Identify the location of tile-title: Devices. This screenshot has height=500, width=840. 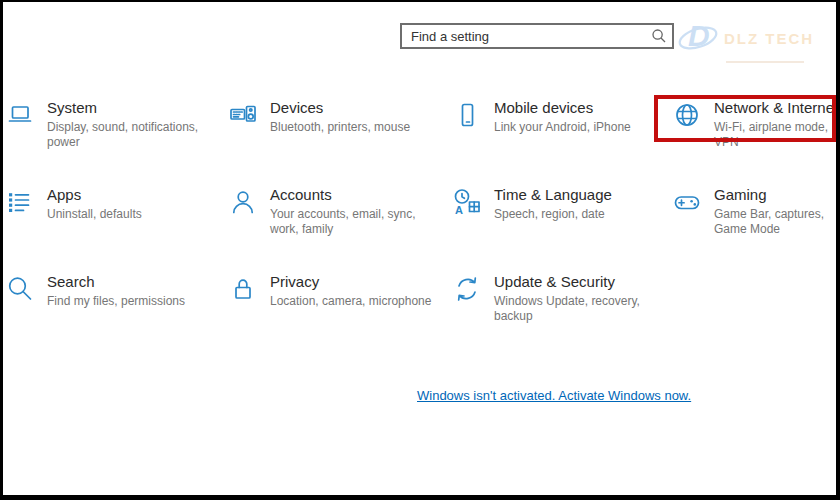
(355, 108).